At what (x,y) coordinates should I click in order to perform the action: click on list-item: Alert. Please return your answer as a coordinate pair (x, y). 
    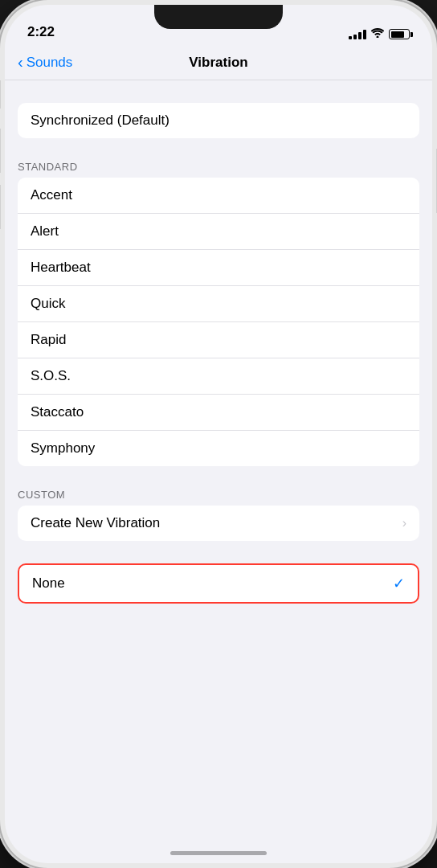
    Looking at the image, I should click on (218, 231).